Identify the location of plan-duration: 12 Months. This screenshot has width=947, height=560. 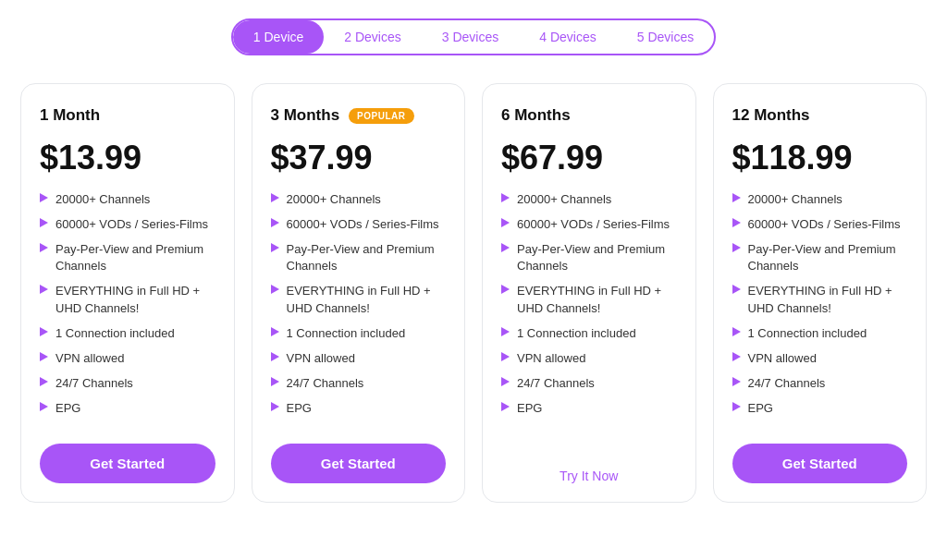
(820, 116).